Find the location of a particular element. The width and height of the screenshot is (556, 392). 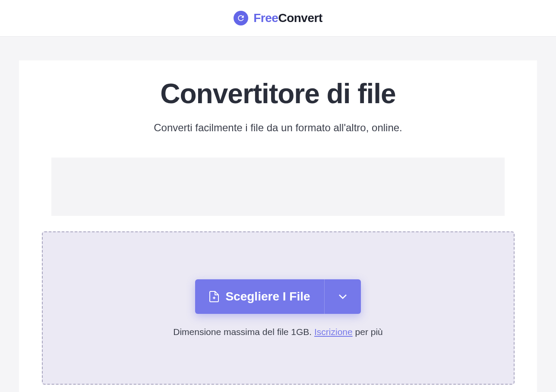

refresh-icon is located at coordinates (241, 18).